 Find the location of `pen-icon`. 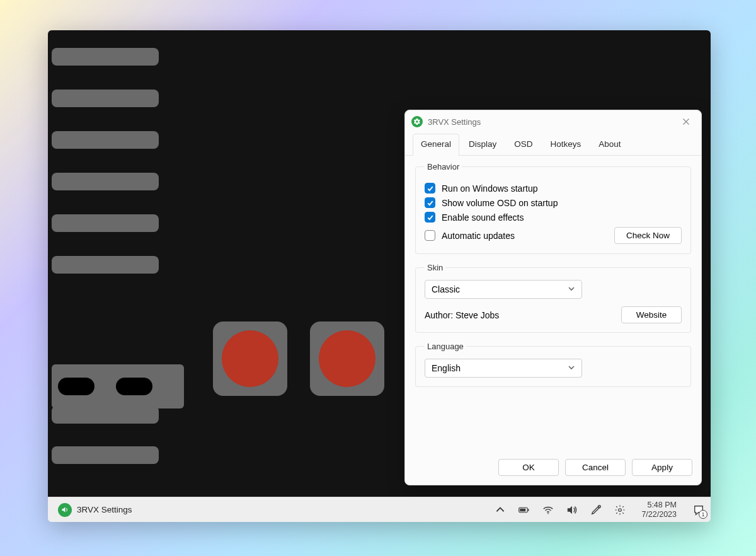

pen-icon is located at coordinates (596, 510).